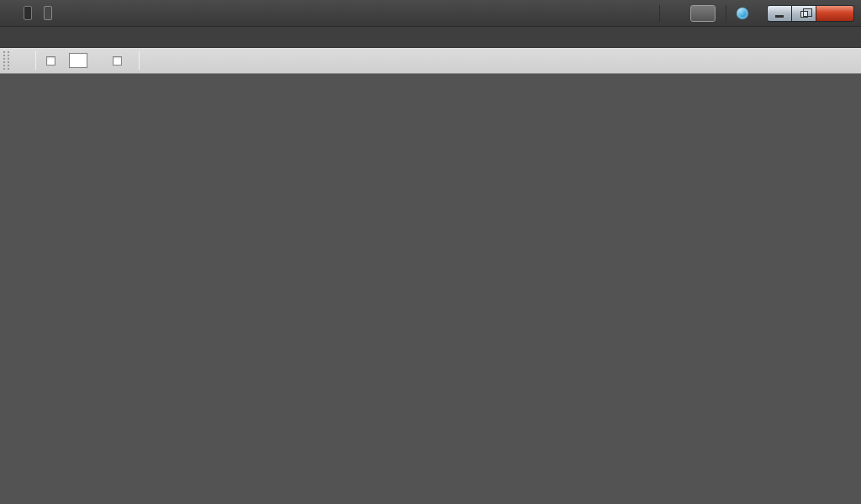 The width and height of the screenshot is (861, 504). I want to click on auto-select-checkbox, so click(50, 60).